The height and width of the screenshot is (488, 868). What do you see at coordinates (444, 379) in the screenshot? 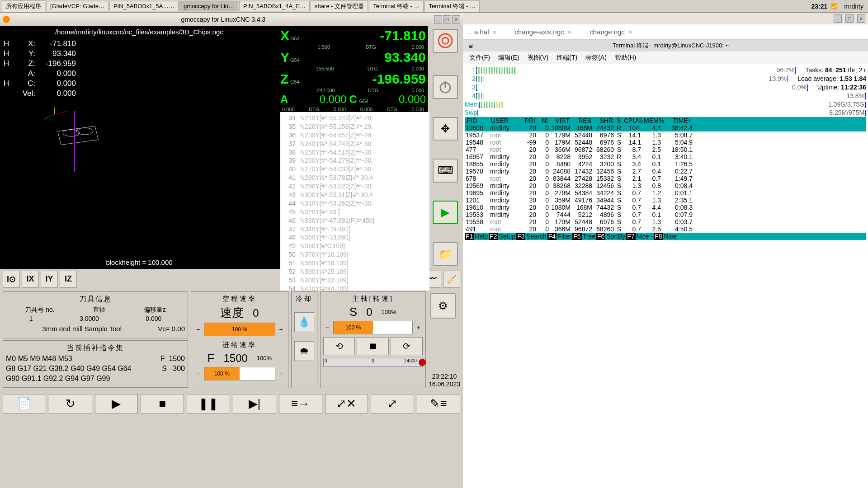
I see `timestamp: 23:22:10 16.06.2023` at bounding box center [444, 379].